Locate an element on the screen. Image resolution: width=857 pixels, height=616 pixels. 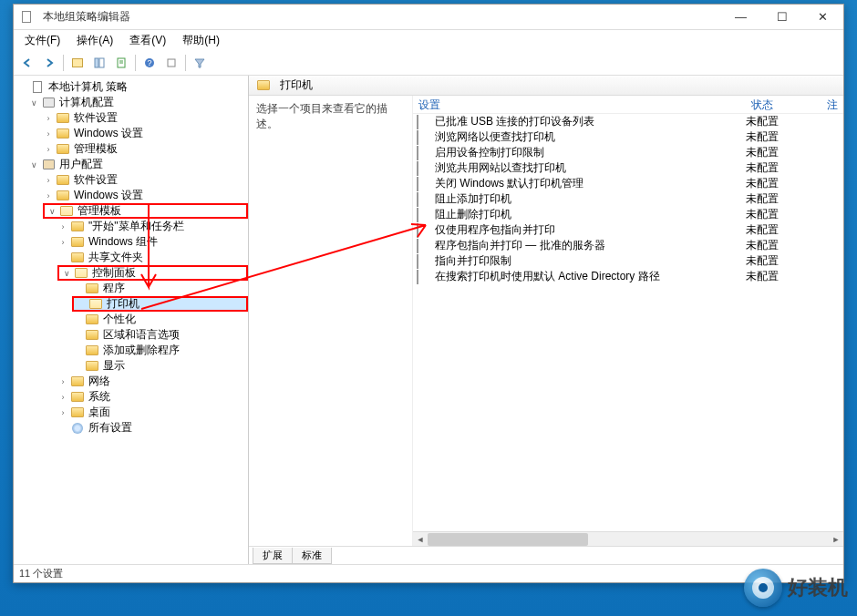
minimize-button: — is located at coordinates (740, 17).